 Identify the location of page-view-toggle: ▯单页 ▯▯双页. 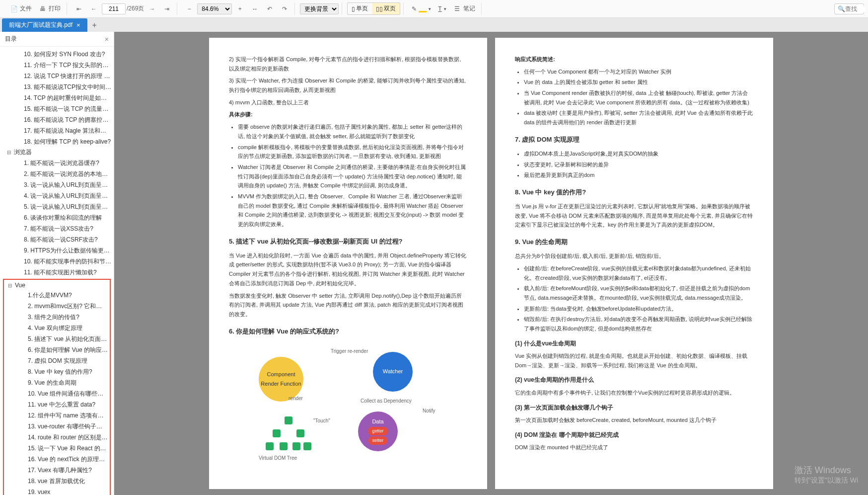
(373, 9).